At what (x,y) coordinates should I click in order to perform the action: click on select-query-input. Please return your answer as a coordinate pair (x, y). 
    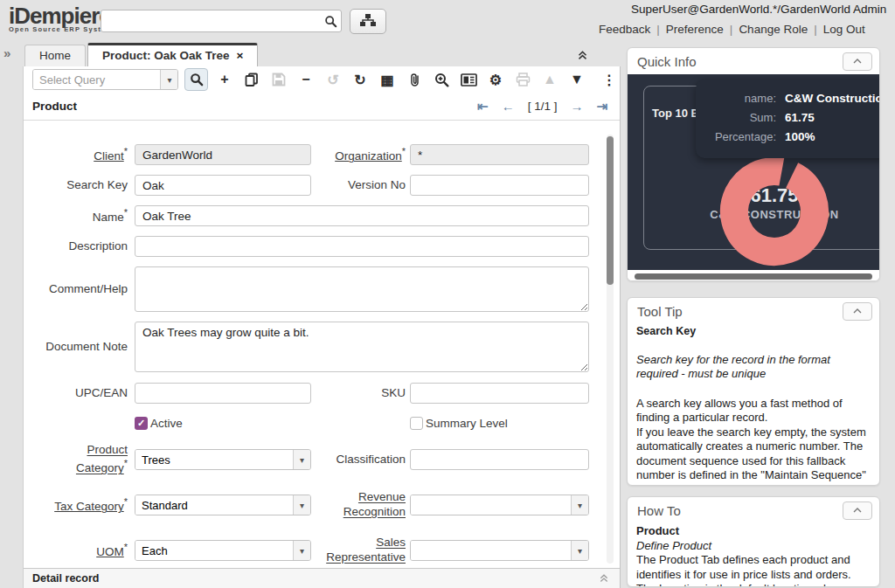
    Looking at the image, I should click on (96, 80).